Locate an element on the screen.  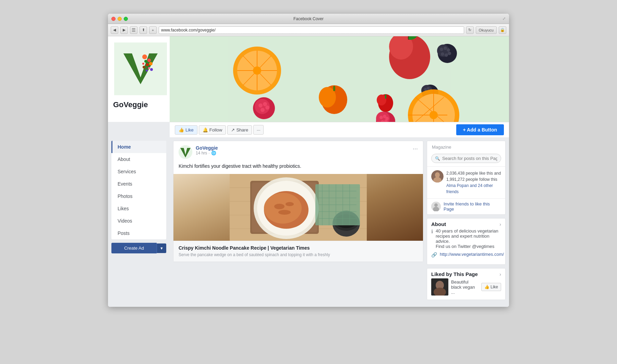
follow-icon: 🔔 is located at coordinates (205, 130).